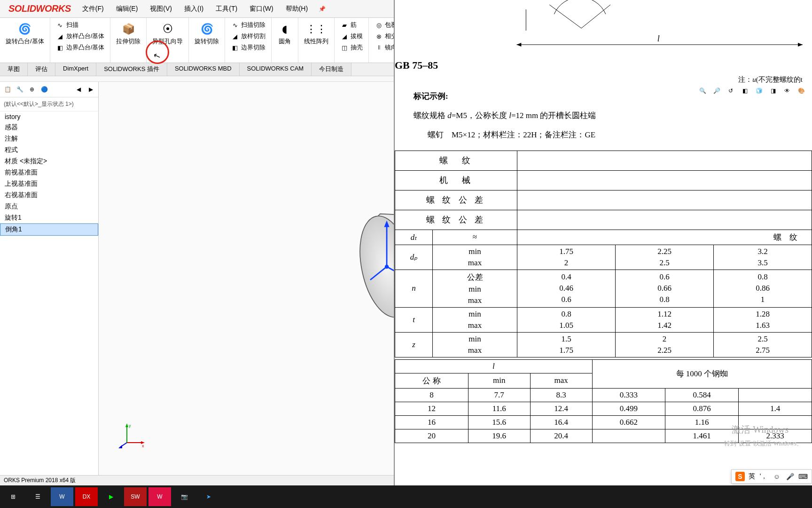 The height and width of the screenshot is (508, 812). What do you see at coordinates (38, 497) in the screenshot?
I see `task-view-button: ☰` at bounding box center [38, 497].